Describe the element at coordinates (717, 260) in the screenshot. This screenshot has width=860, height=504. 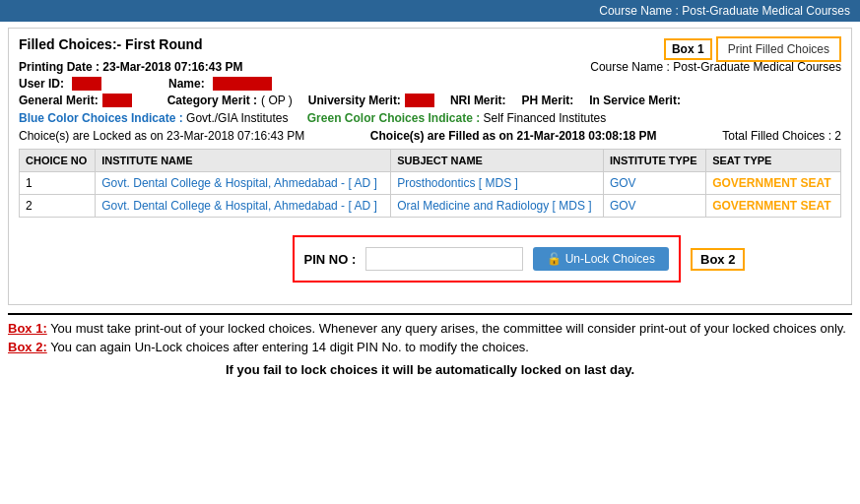
I see `box2-label: Box 2` at that location.